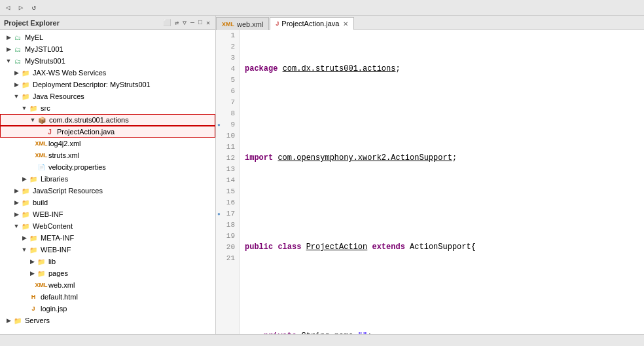 Image resolution: width=644 pixels, height=346 pixels. What do you see at coordinates (16, 226) in the screenshot?
I see `arrow-webcontent: ▼` at bounding box center [16, 226].